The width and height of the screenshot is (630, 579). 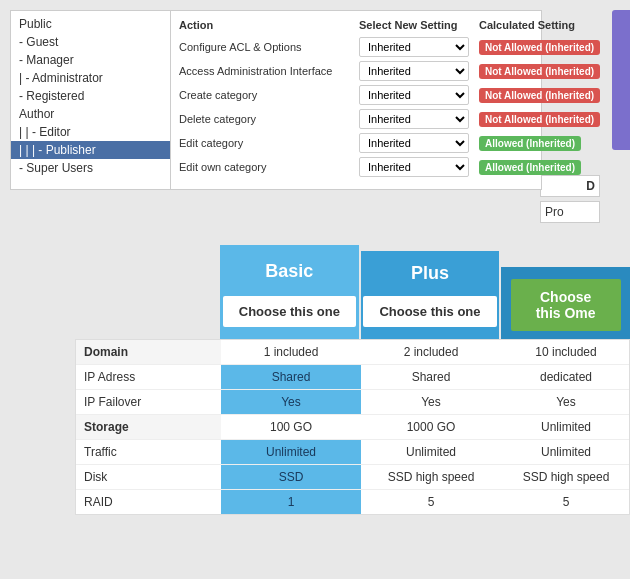 What do you see at coordinates (148, 402) in the screenshot?
I see `ip-failover-label: IP Failover` at bounding box center [148, 402].